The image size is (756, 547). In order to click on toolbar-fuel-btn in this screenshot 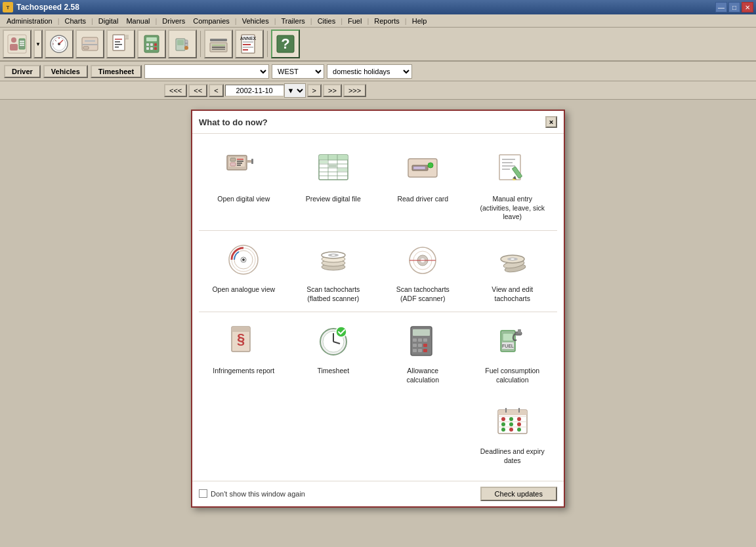, I will do `click(182, 44)`.